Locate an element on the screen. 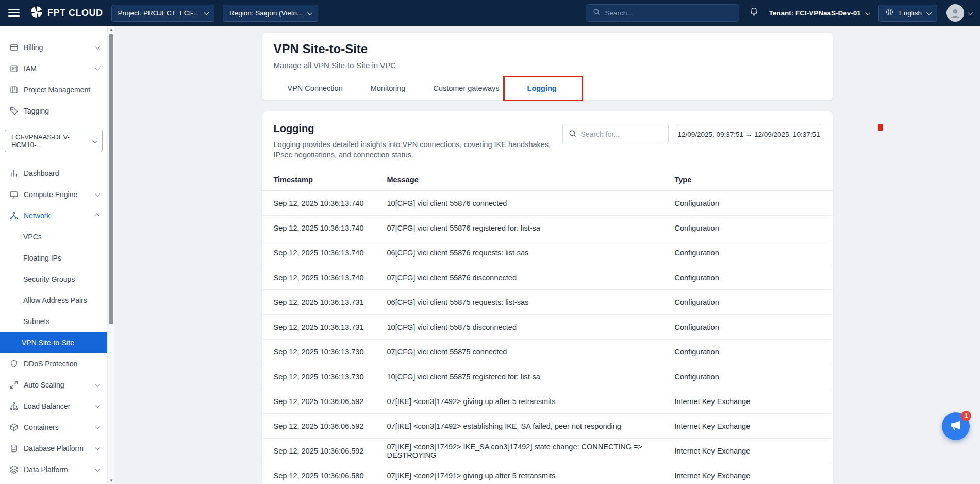 The height and width of the screenshot is (484, 980). sidebar-item-network: Network is located at coordinates (54, 216).